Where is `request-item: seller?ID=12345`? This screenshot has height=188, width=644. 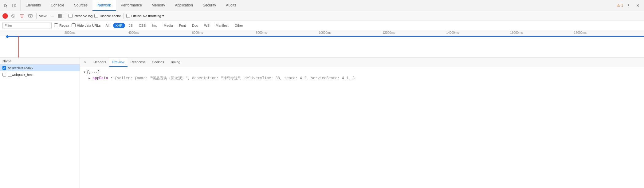
request-item: seller?ID=12345 is located at coordinates (40, 68).